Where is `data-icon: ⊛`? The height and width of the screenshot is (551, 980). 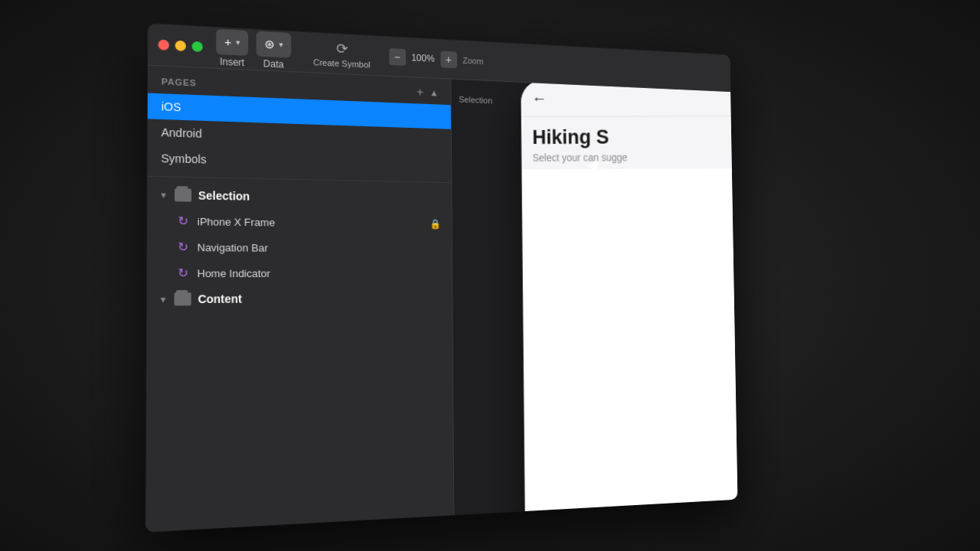 data-icon: ⊛ is located at coordinates (270, 44).